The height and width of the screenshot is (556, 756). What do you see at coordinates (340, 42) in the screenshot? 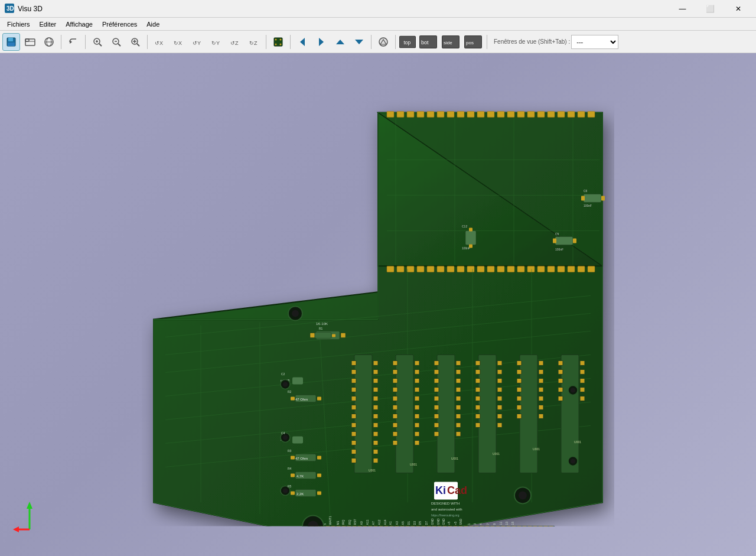
I see `tb-nav-up-button` at bounding box center [340, 42].